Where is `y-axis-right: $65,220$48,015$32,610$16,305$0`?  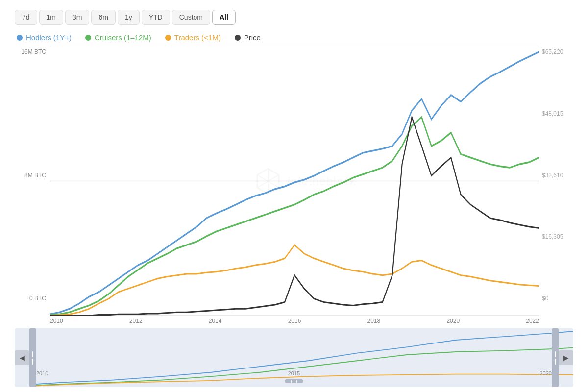
y-axis-right: $65,220$48,015$32,610$16,305$0 is located at coordinates (556, 181).